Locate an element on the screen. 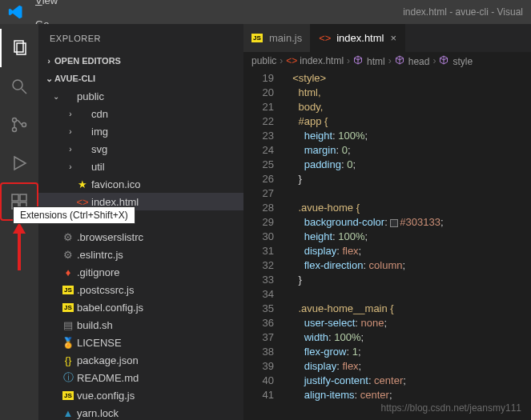 The width and height of the screenshot is (531, 420). tree-label: favicon.ico is located at coordinates (115, 184).